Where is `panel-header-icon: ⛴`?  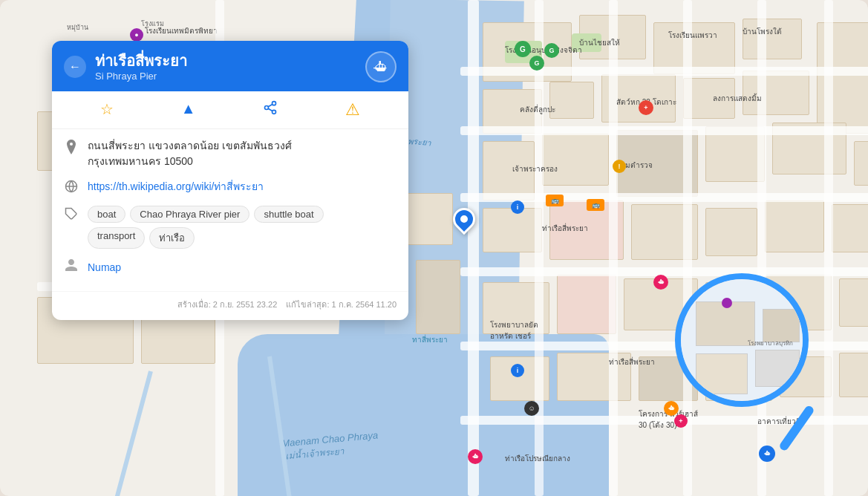 panel-header-icon: ⛴ is located at coordinates (381, 67).